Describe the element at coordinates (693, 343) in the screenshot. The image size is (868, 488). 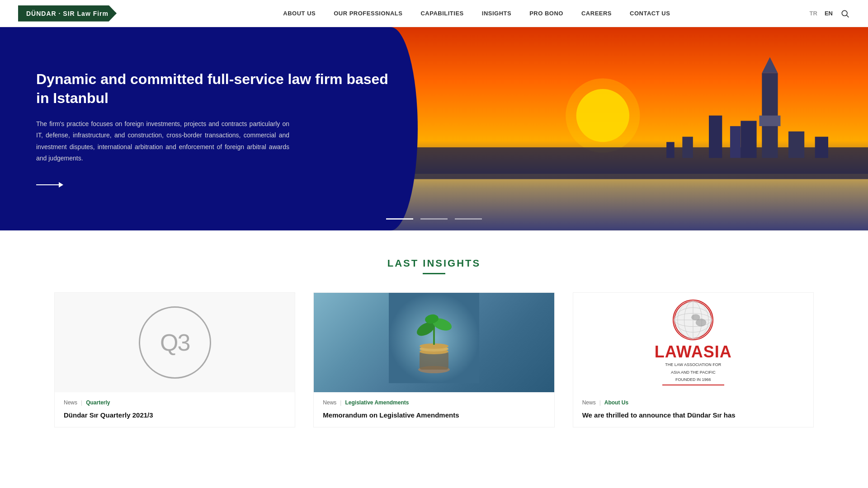
I see `card-3-image: LAWASIA THE LAW ASSOCIATION FOR ASIA AND…` at that location.